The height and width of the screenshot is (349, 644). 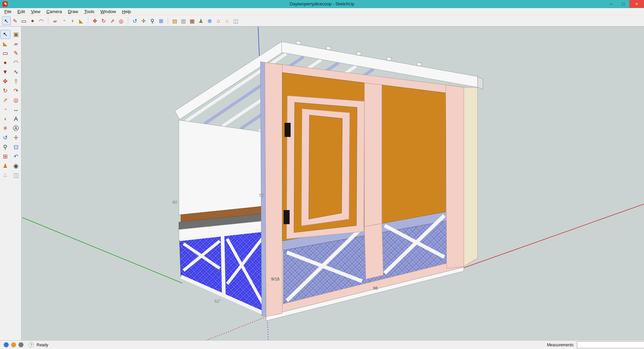 What do you see at coordinates (175, 202) in the screenshot?
I see `dim-60: 60` at bounding box center [175, 202].